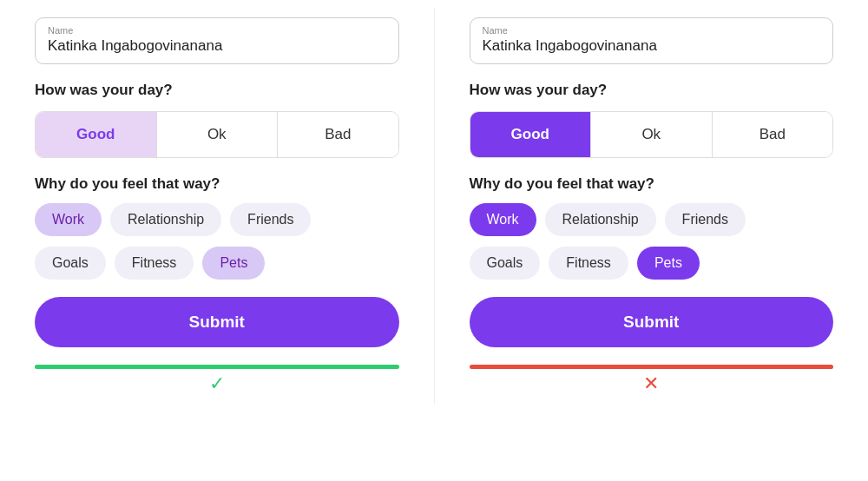  What do you see at coordinates (217, 135) in the screenshot?
I see `left-day-buttons: Good Ok Bad` at bounding box center [217, 135].